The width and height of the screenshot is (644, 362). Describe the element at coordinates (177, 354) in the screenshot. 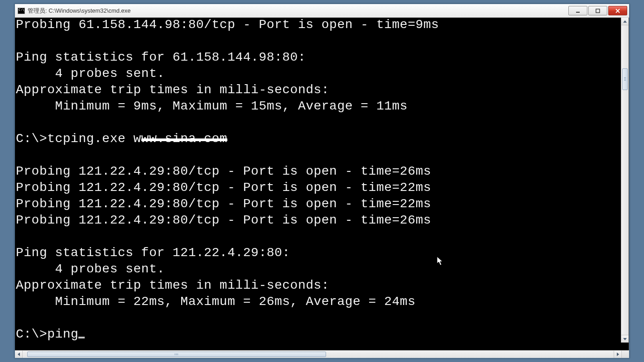

I see `horizontal-scroll-thumb` at that location.